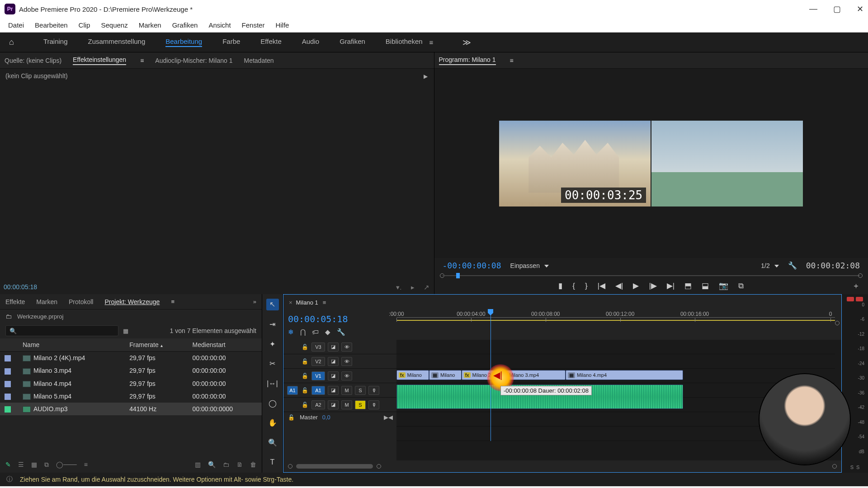  Describe the element at coordinates (131, 358) in the screenshot. I see `table-row: Milano 2 (4K).mp429,97 fps00:00:00:00` at that location.